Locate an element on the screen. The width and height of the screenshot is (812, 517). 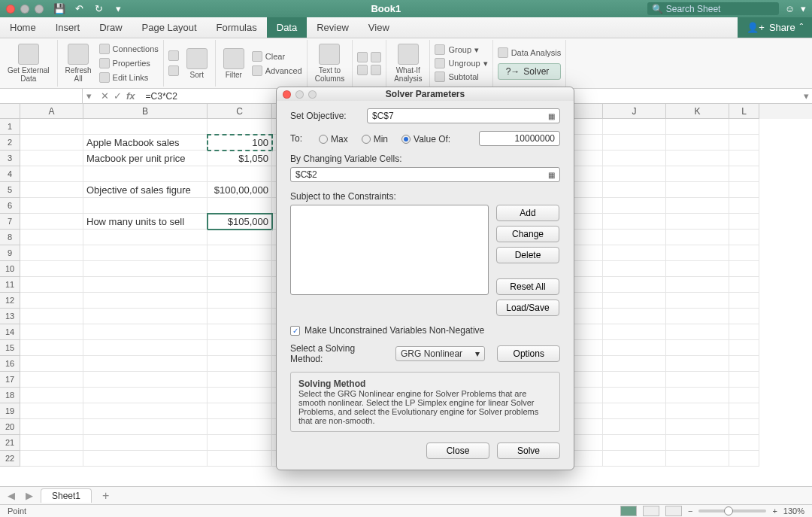
delete-constraint-button: Delete is located at coordinates (528, 255).